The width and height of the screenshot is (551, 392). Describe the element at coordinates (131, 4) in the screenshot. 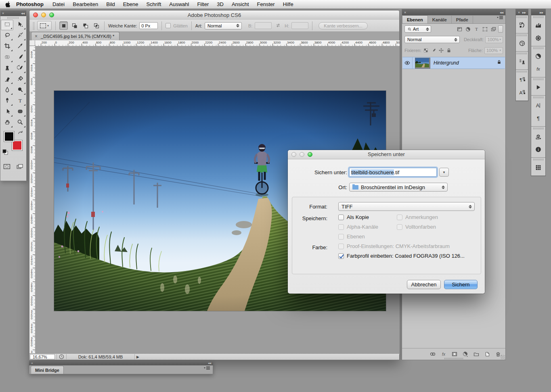

I see `menu-item-ebene: Ebene` at that location.